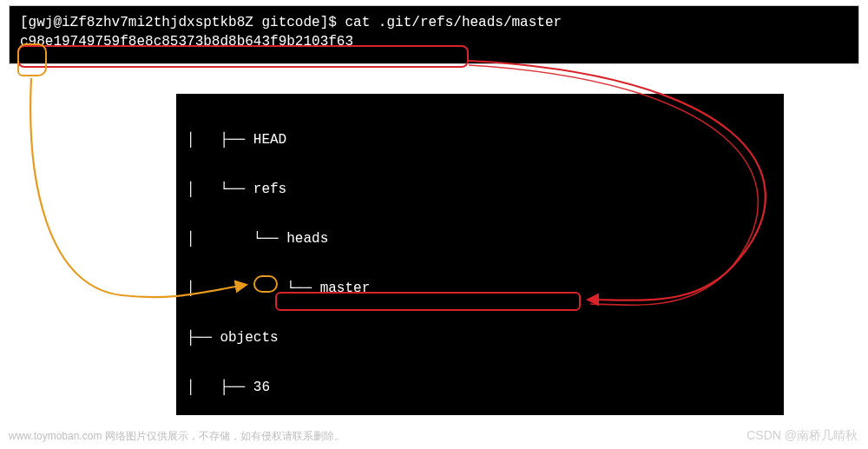 The width and height of the screenshot is (868, 449). Describe the element at coordinates (485, 189) in the screenshot. I see `tree-line: │ └── refs` at that location.